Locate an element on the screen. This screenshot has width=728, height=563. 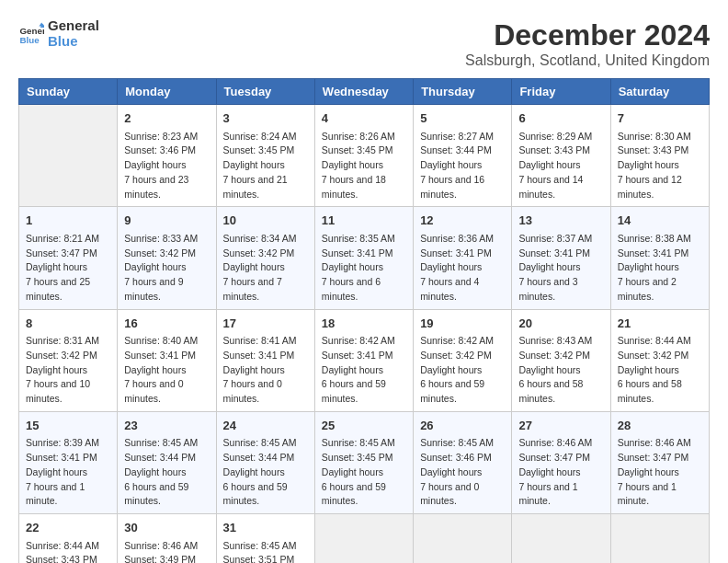
day-number: 20 is located at coordinates (561, 324).